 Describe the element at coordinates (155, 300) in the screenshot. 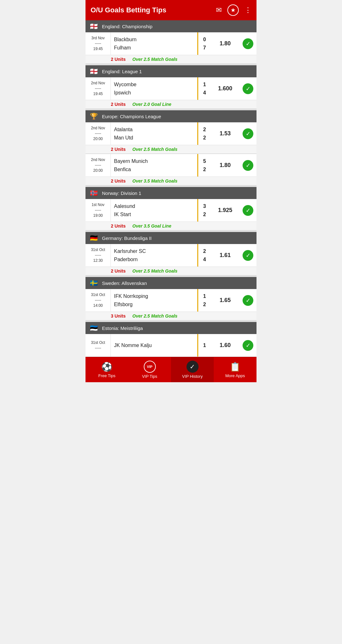

I see `match-teams: IFK Norrkoping Elfsborg` at that location.